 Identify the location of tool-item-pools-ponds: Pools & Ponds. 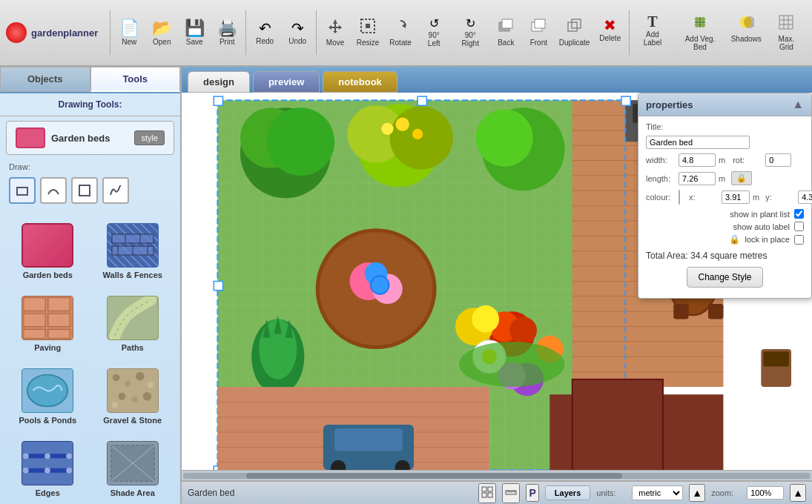
(47, 397).